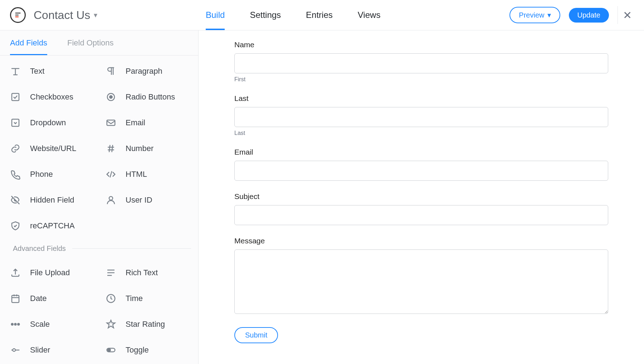 Image resolution: width=644 pixels, height=364 pixels. Describe the element at coordinates (134, 299) in the screenshot. I see `field-type-label: Time` at that location.